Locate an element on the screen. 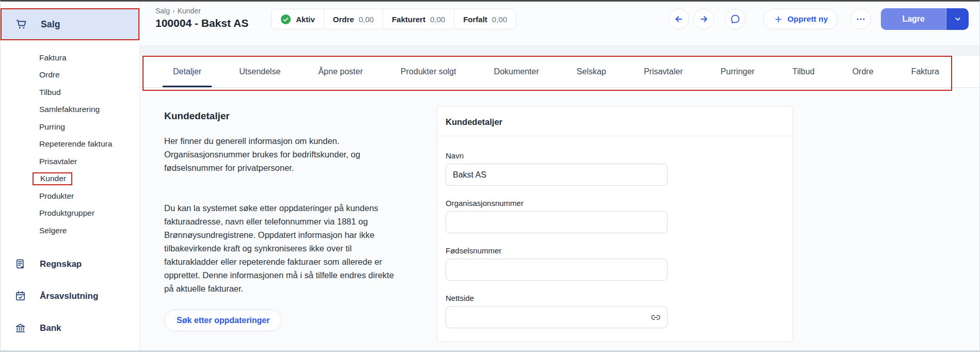  sidebar-section-salg-label: Salg is located at coordinates (51, 25).